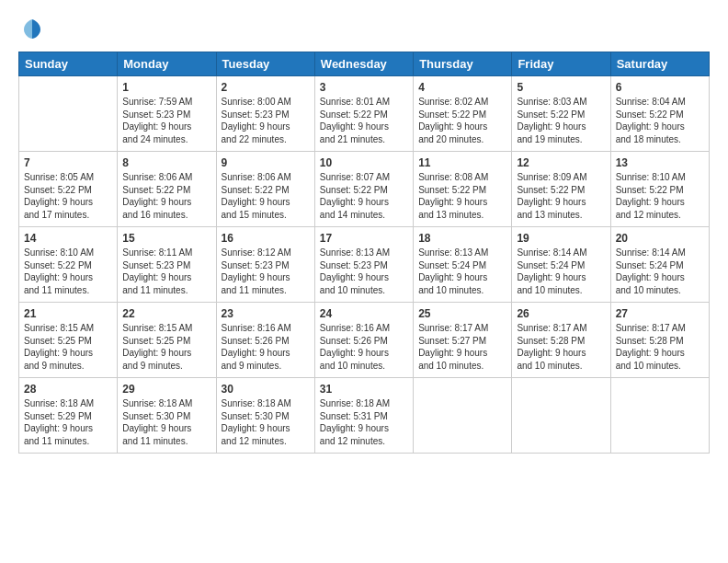  What do you see at coordinates (167, 340) in the screenshot?
I see `day-cell: 22Sunrise: 8:15 AM Sunset: 5:25 PM Dayli…` at bounding box center [167, 340].